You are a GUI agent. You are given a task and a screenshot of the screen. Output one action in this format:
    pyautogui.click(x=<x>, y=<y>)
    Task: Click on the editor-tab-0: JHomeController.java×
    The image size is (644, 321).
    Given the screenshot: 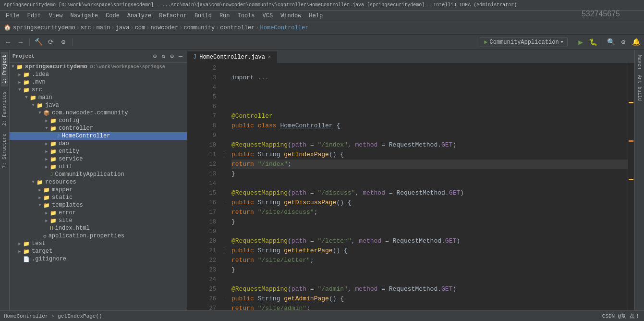 What is the action you would take?
    pyautogui.click(x=232, y=57)
    